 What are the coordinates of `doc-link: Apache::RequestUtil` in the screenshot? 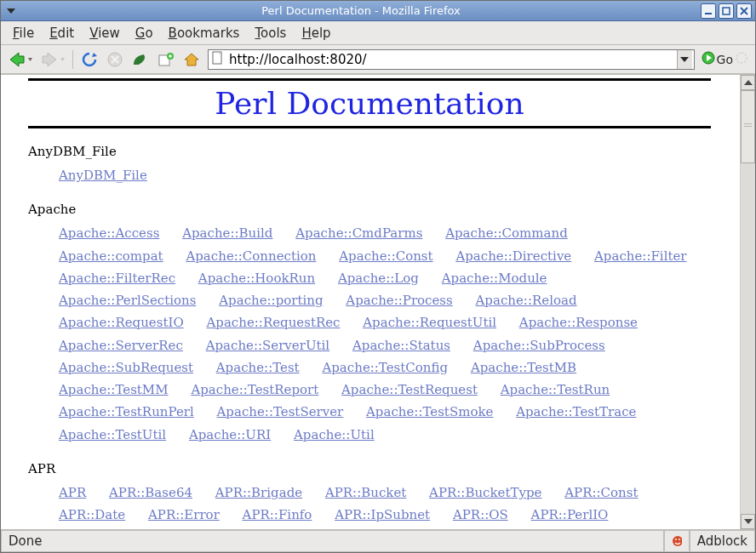 It's located at (429, 322).